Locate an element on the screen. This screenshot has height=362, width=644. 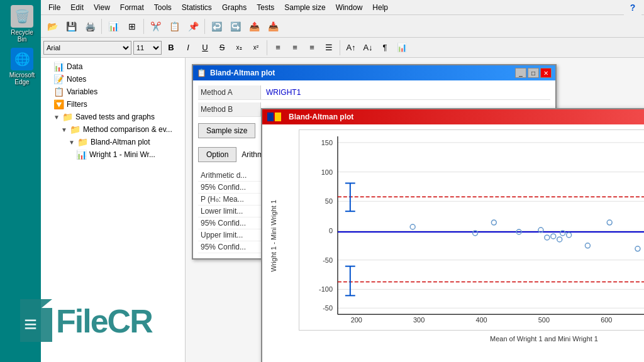
tree-item-bland-altman: ▼ 📁 Bland-Altman plot is located at coordinates (113, 142).